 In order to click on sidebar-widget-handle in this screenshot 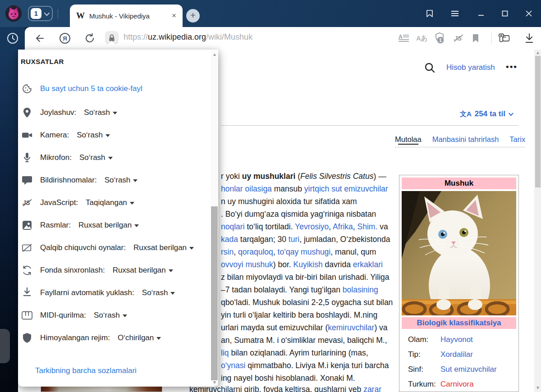, I will do `click(5, 346)`.